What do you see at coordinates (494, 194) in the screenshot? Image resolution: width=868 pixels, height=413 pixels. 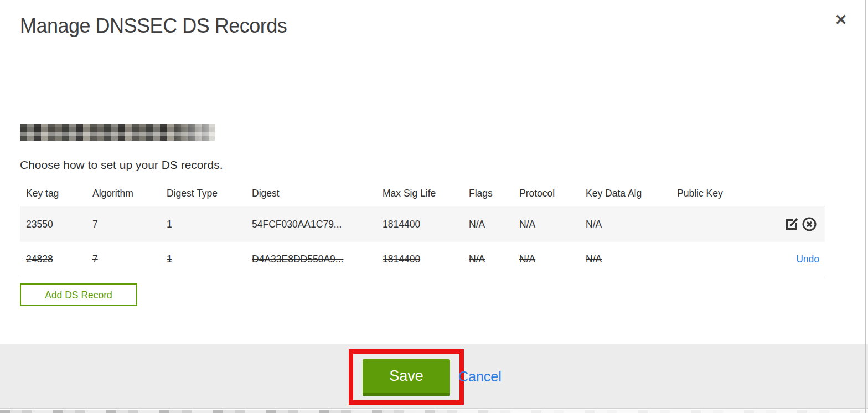 I see `header-flags: Flags` at bounding box center [494, 194].